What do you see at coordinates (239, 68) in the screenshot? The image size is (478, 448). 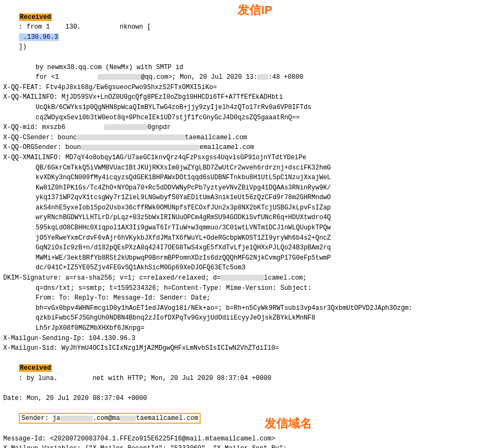 I see `line-by-newmx: by newmx38.qq.com (NewMx) with SMTP id` at bounding box center [239, 68].